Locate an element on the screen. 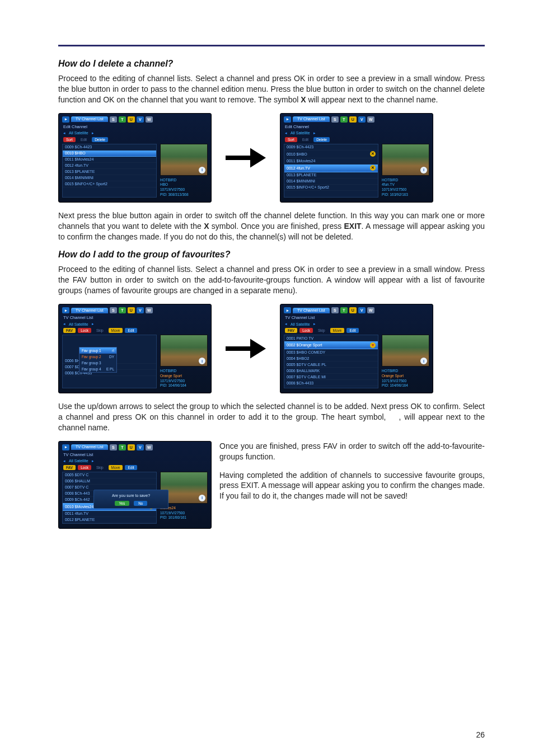 This screenshot has height=756, width=534. text: will appear next to the channel name. is located at coordinates (372, 100).